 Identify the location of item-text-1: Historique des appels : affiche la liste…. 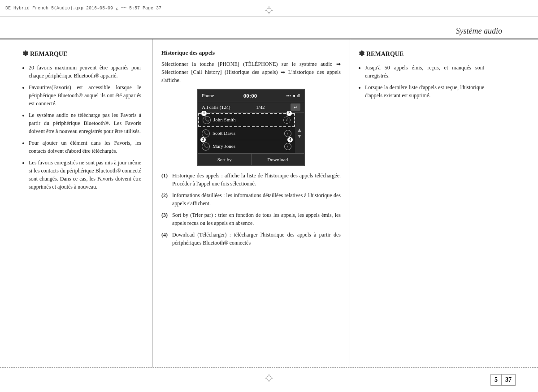
(256, 180).